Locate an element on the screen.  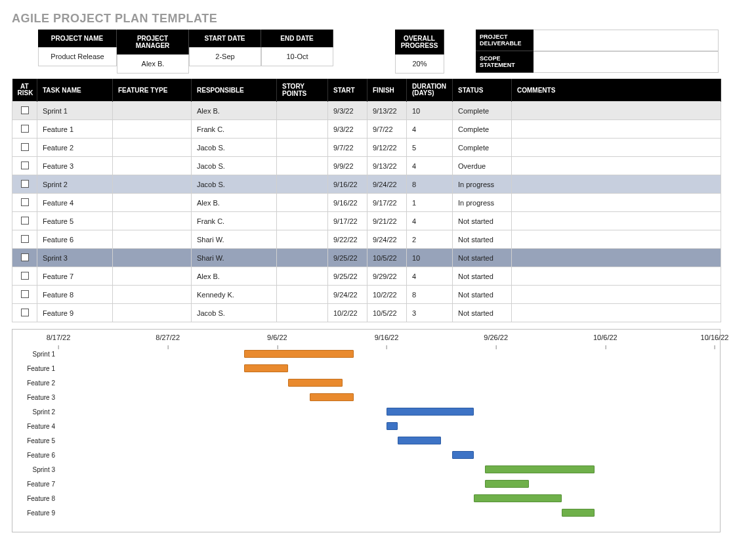
cell-finish: 9/24/22 is located at coordinates (387, 184).